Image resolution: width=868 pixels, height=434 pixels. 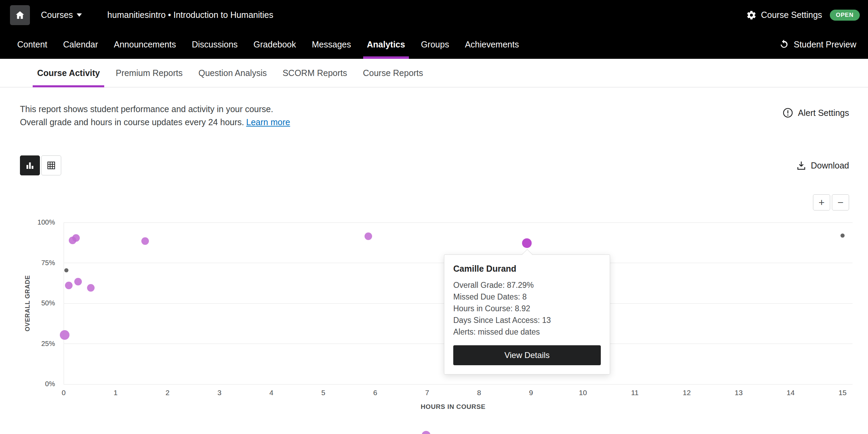 What do you see at coordinates (215, 44) in the screenshot?
I see `mainnav-item-discussions: Discussions` at bounding box center [215, 44].